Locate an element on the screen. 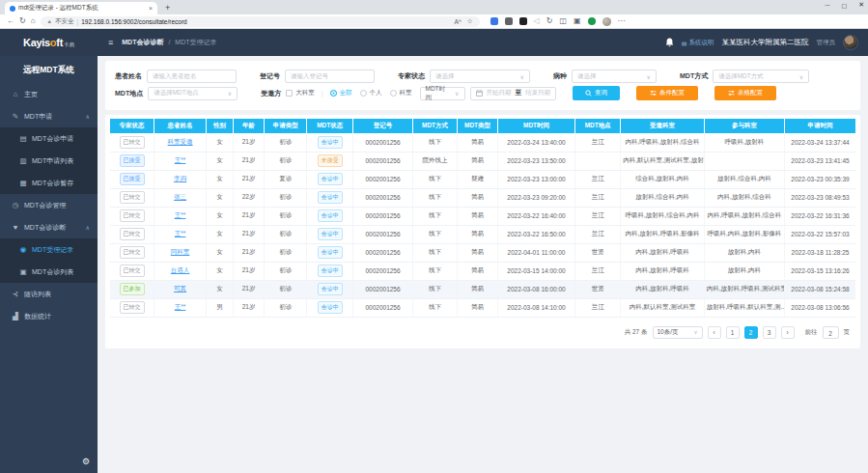 Image resolution: width=868 pixels, height=473 pixels. cell-apply_time: 2022-03-22 16:31:36 is located at coordinates (821, 216).